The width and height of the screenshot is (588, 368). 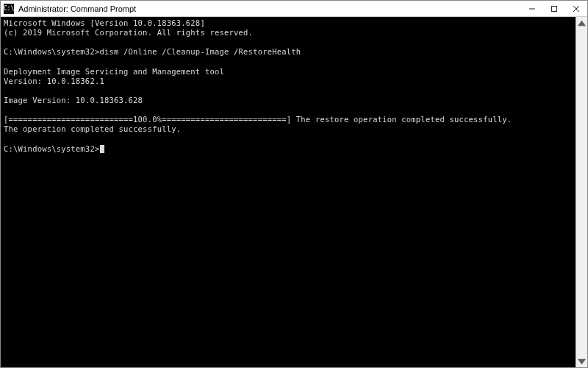 What do you see at coordinates (288, 32) in the screenshot?
I see `copyright-line: (c) 2019 Microsoft Corporation. All righ…` at bounding box center [288, 32].